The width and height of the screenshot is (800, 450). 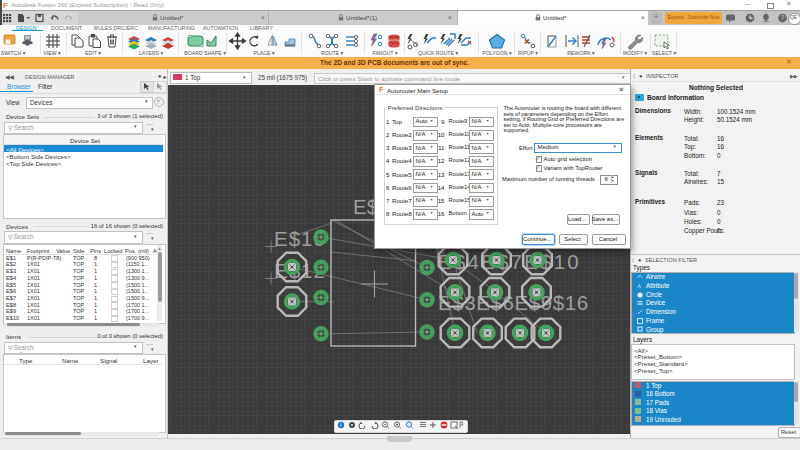 What do you see at coordinates (340, 425) in the screenshot?
I see `svg-text: i` at bounding box center [340, 425].